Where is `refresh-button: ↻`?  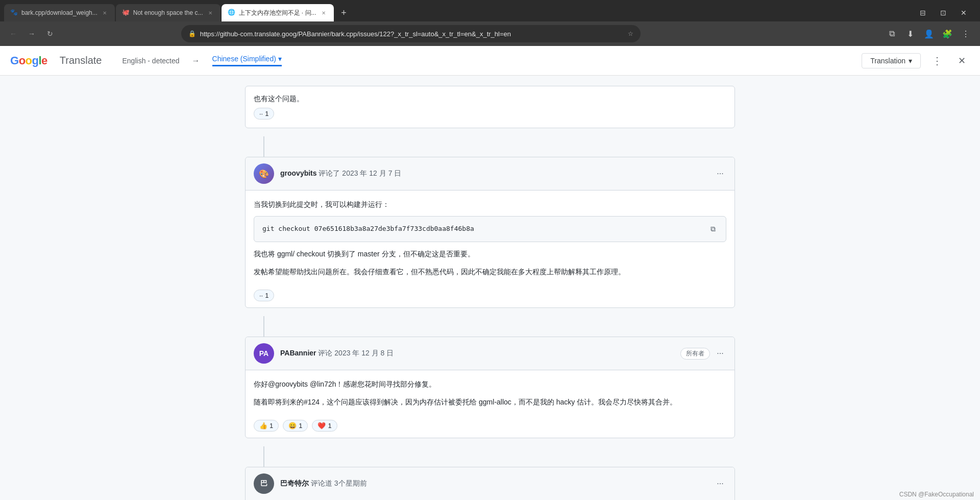 refresh-button: ↻ is located at coordinates (50, 34).